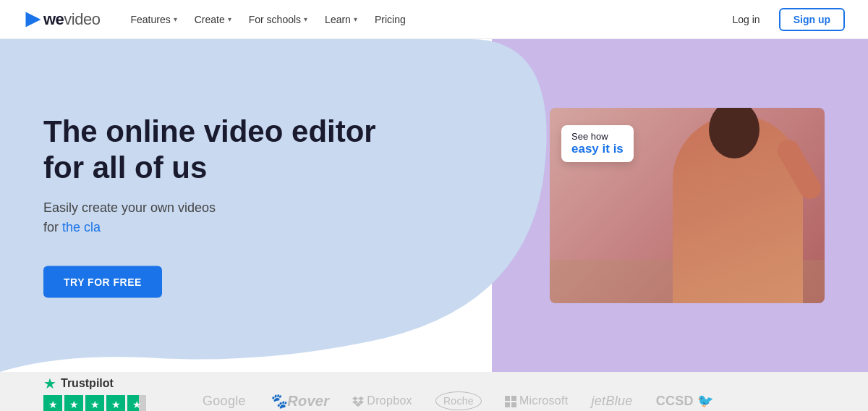 This screenshot has width=868, height=411. What do you see at coordinates (612, 401) in the screenshot?
I see `jetblue-logo: jetBlue` at bounding box center [612, 401].